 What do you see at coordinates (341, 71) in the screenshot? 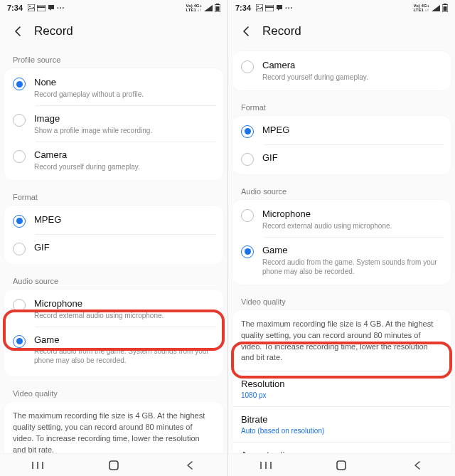
I see `card-profile-source-tail: Camera Record yourself during gameplay.` at bounding box center [341, 71].